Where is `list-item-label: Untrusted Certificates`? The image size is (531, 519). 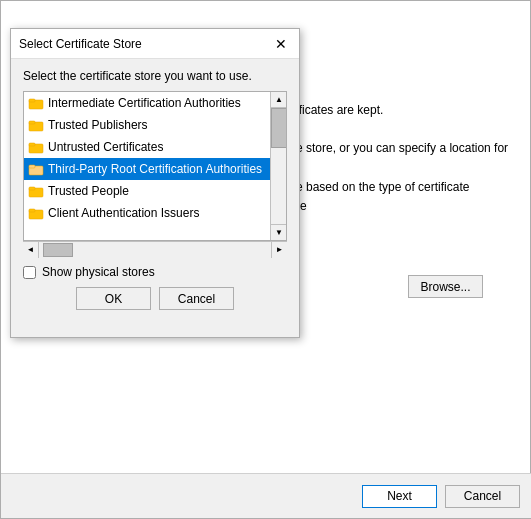 list-item-label: Untrusted Certificates is located at coordinates (106, 147).